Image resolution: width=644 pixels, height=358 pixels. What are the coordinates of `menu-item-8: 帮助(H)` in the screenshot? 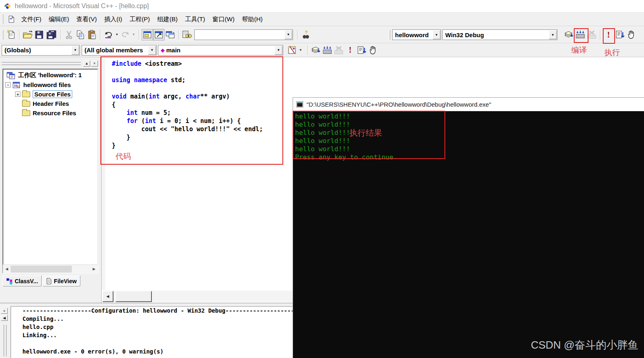 It's located at (252, 20).